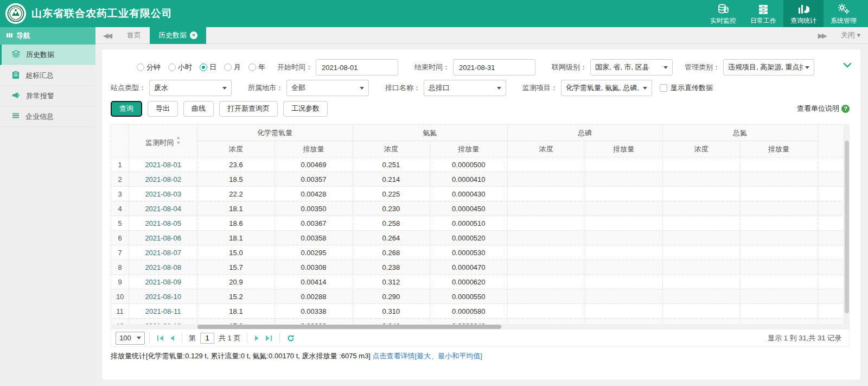  I want to click on table-row: 62021-08-0618.10.003580.2640.0000520, so click(477, 238).